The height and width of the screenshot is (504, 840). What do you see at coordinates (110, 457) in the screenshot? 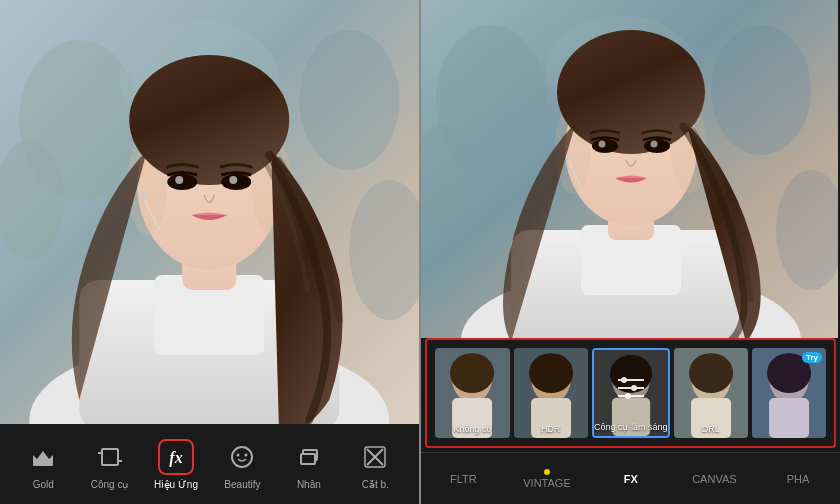
I see `crop-icon` at bounding box center [110, 457].